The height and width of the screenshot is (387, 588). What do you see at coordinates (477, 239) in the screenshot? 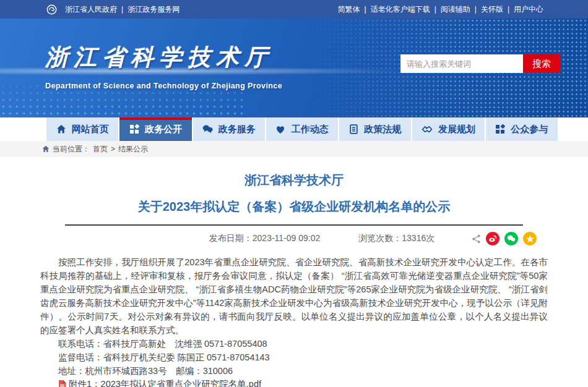
I see `share-nodes-icon` at bounding box center [477, 239].